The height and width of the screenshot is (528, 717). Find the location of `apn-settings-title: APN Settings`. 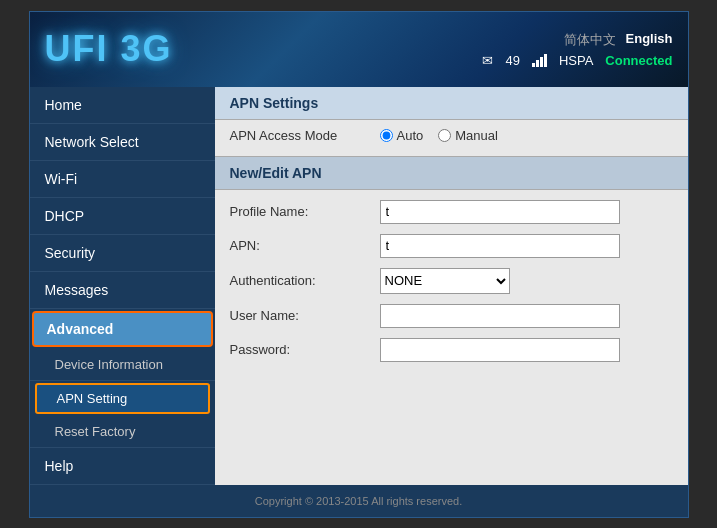

apn-settings-title: APN Settings is located at coordinates (274, 103).